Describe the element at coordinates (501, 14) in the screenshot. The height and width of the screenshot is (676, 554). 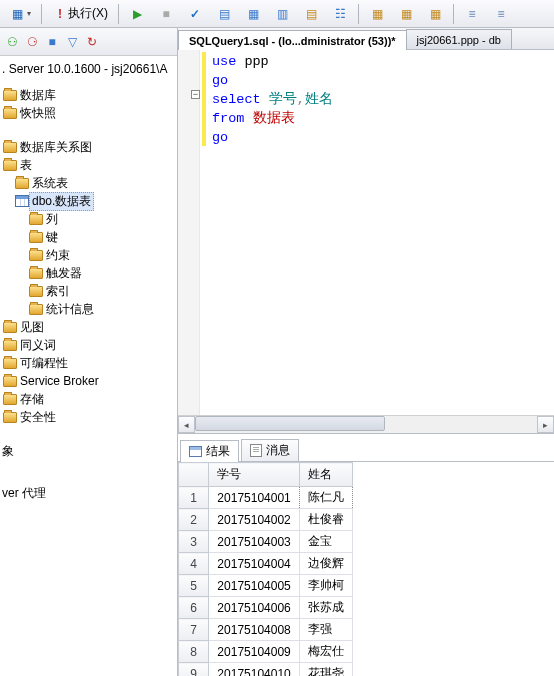
I see `tb-btn-10: ≡` at that location.